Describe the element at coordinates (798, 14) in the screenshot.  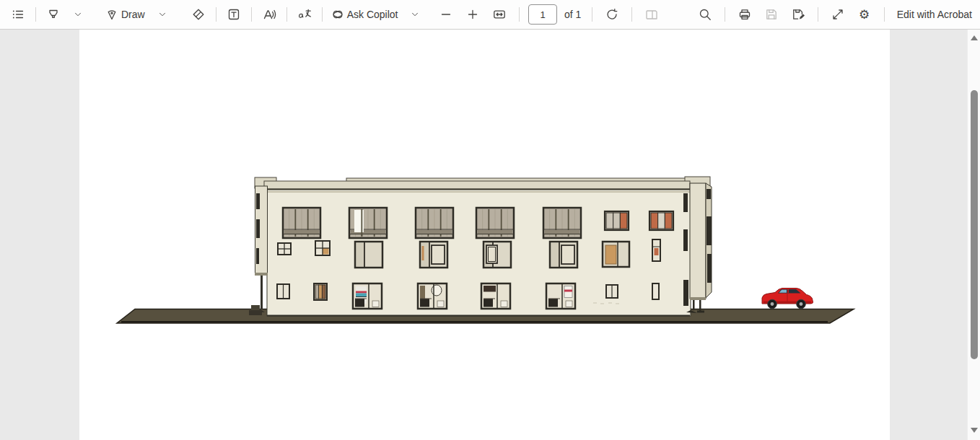
I see `save-as-icon` at that location.